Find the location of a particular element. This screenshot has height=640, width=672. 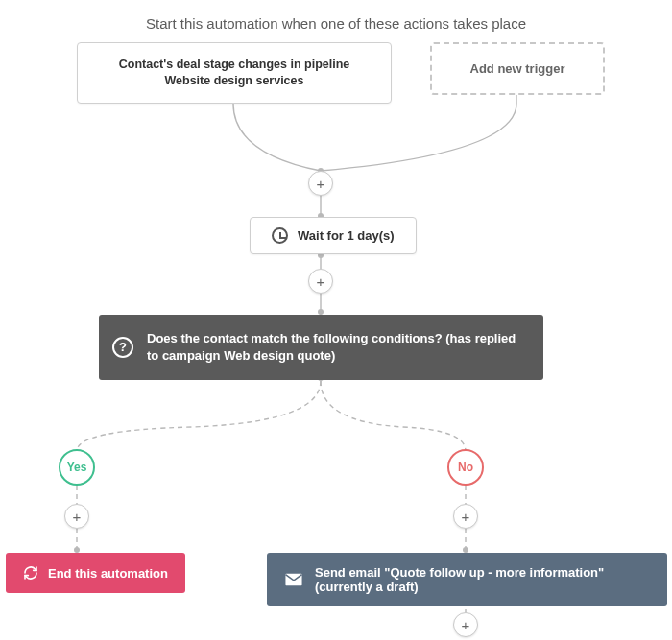

yes-label: Yes is located at coordinates (77, 467).